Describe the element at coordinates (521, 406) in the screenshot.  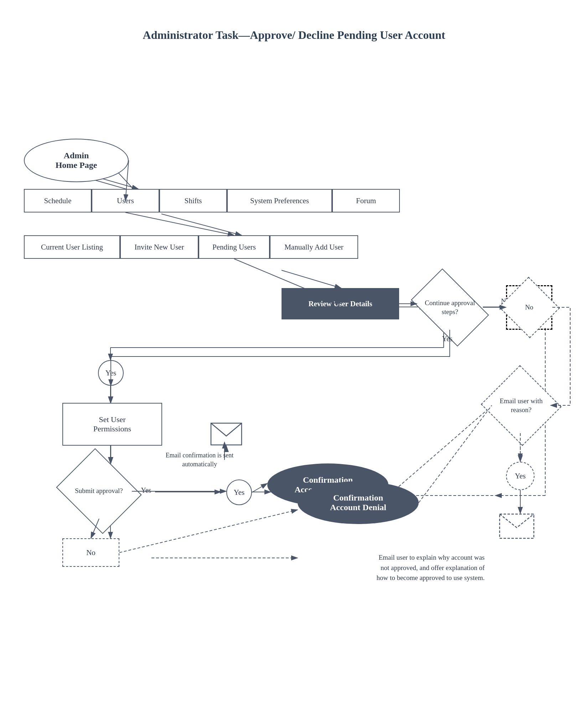
I see `email-user-reason-diamond: Email user with reason?` at that location.